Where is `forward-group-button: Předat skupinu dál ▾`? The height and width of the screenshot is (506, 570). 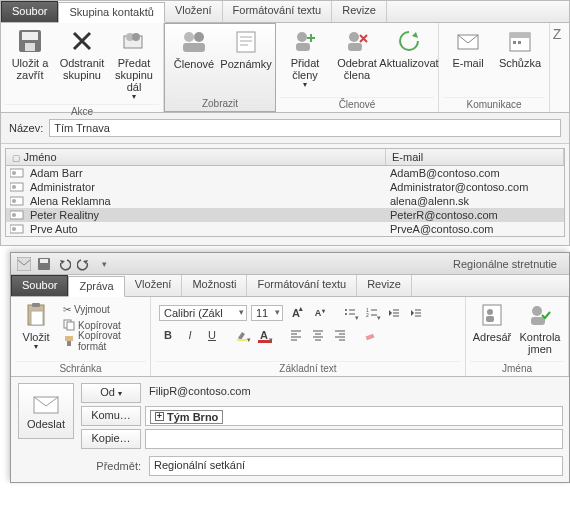
forward-group-button: Předat skupinu dál ▾ is located at coordinates (134, 64).